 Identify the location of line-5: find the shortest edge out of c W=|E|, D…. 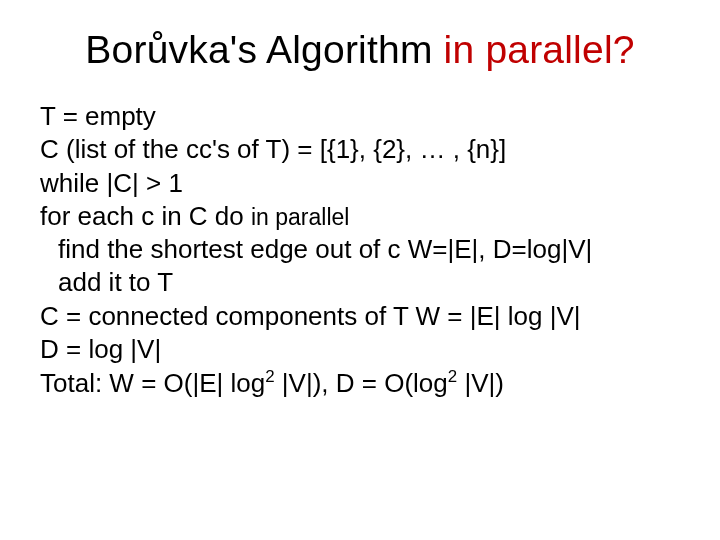
(360, 250).